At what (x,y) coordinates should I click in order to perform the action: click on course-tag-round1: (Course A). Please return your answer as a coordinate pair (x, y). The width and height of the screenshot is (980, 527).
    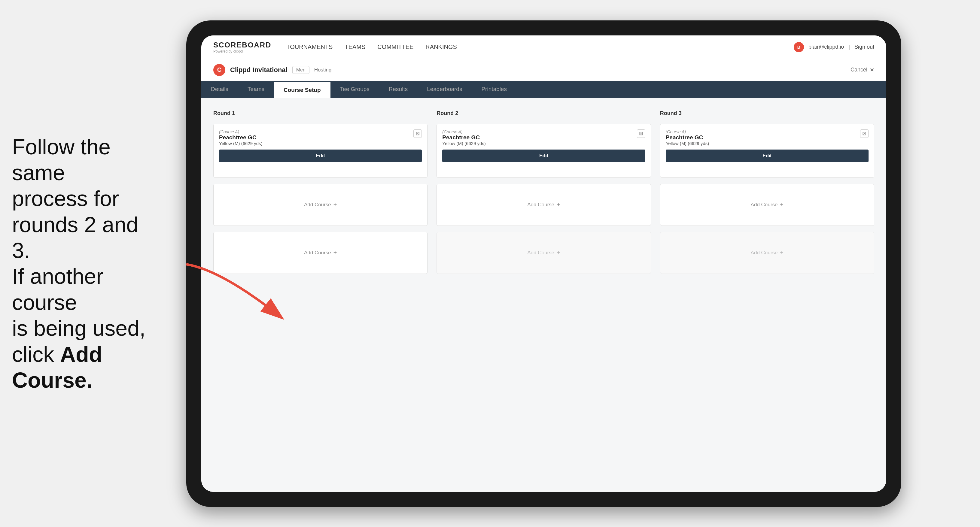
    Looking at the image, I should click on (241, 132).